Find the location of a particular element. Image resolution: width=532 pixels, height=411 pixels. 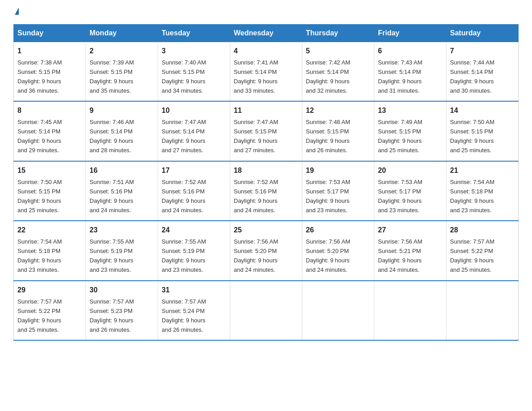

day-number: 5 is located at coordinates (338, 51).